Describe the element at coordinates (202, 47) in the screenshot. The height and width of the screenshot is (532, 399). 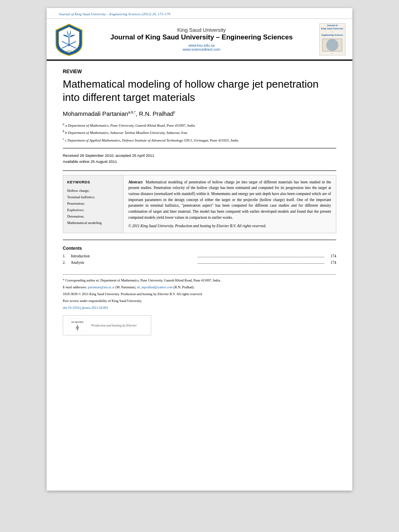
I see `journal-urls: www.ksu.edu.sa www.sciencedirect.com` at that location.